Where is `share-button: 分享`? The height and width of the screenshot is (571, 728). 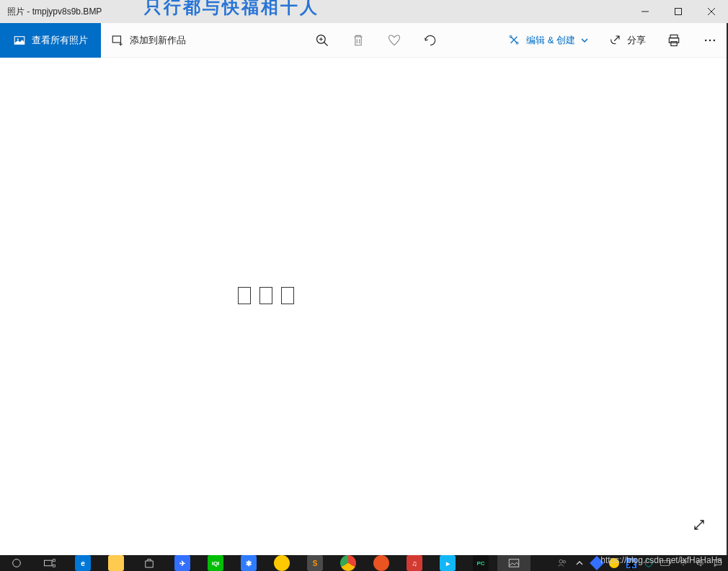 share-button: 分享 is located at coordinates (627, 40).